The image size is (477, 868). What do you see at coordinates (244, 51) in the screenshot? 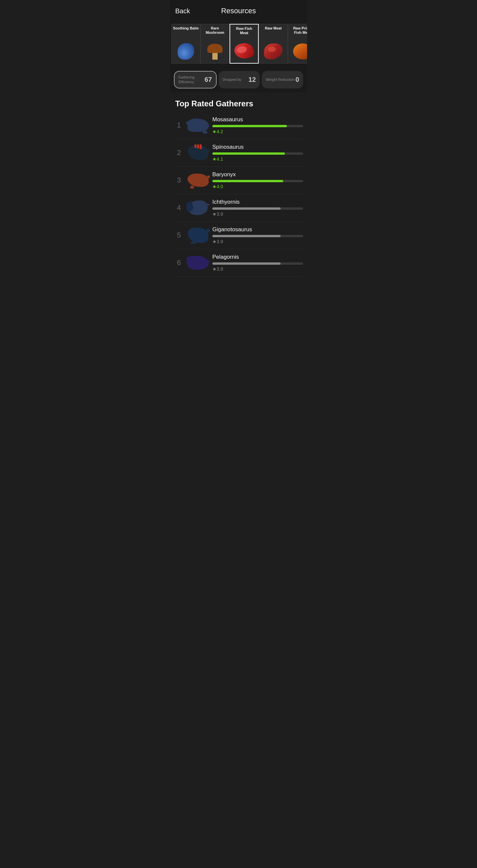
I see `fish-meat-icon` at bounding box center [244, 51].